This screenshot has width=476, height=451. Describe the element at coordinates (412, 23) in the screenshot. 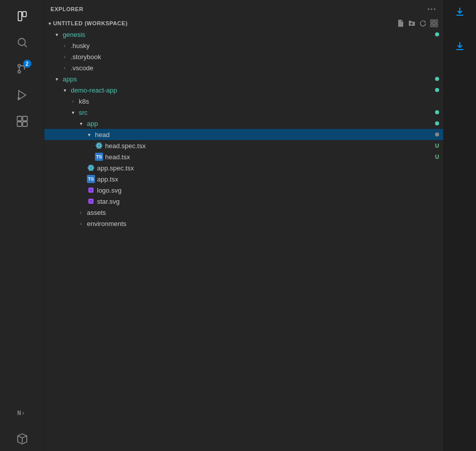

I see `new-folder-button` at that location.